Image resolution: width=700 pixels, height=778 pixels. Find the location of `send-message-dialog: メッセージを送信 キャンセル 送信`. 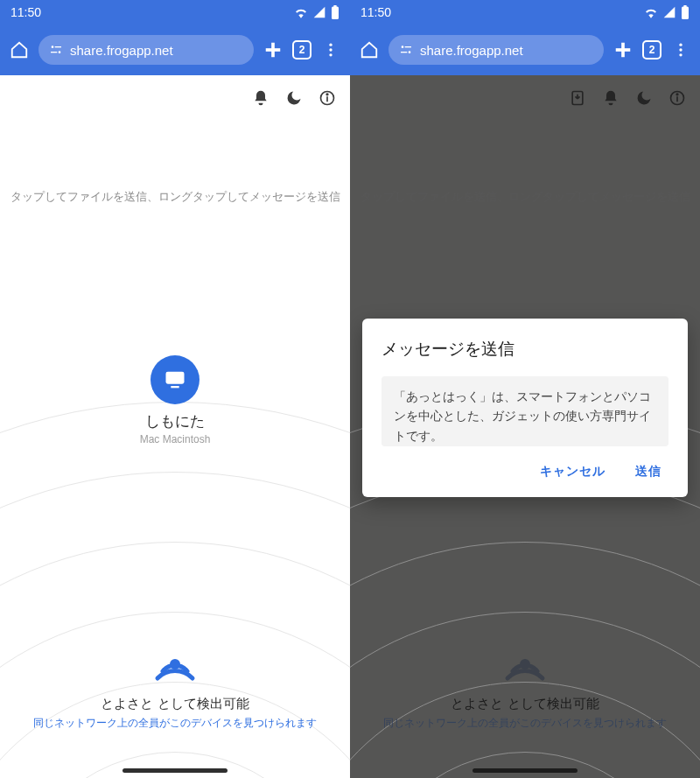

send-message-dialog: メッセージを送信 キャンセル 送信 is located at coordinates (525, 408).